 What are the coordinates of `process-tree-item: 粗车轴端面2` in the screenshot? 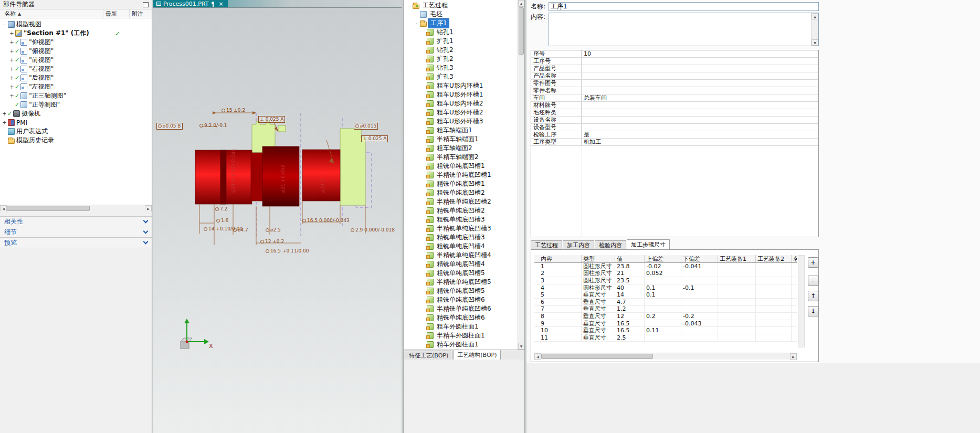 It's located at (461, 148).